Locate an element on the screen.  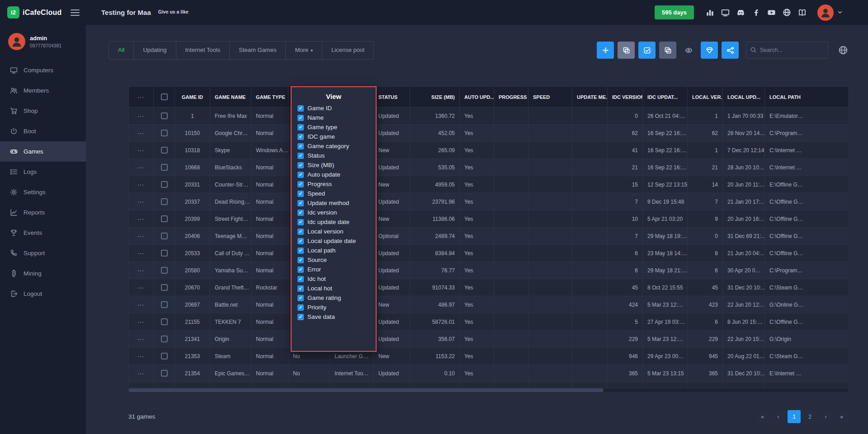
batch-select-button is located at coordinates (647, 50).